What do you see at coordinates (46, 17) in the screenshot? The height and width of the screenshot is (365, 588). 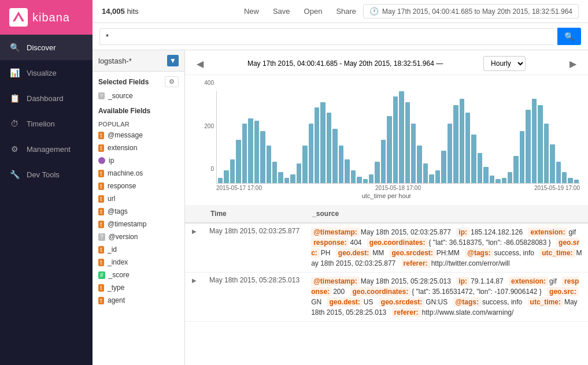 I see `app-logo: kibana` at bounding box center [46, 17].